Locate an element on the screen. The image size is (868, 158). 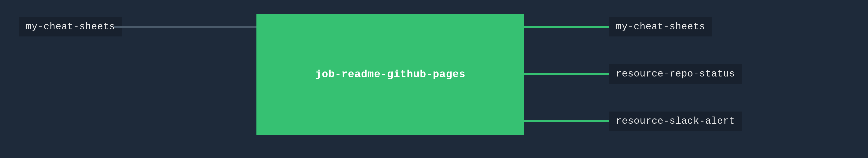
output-resource-label-2: resource-slack-alert is located at coordinates (675, 121).